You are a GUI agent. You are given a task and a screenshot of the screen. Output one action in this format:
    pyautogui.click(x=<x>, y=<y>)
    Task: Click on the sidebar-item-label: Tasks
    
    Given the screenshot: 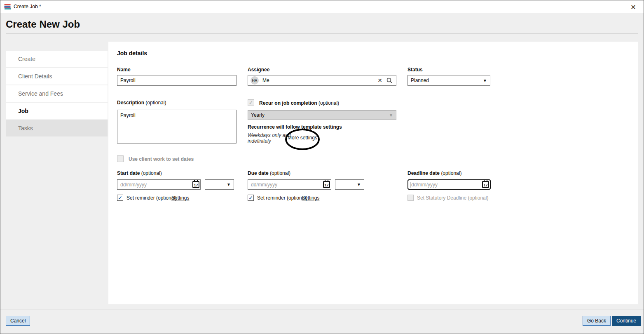 What is the action you would take?
    pyautogui.click(x=26, y=128)
    